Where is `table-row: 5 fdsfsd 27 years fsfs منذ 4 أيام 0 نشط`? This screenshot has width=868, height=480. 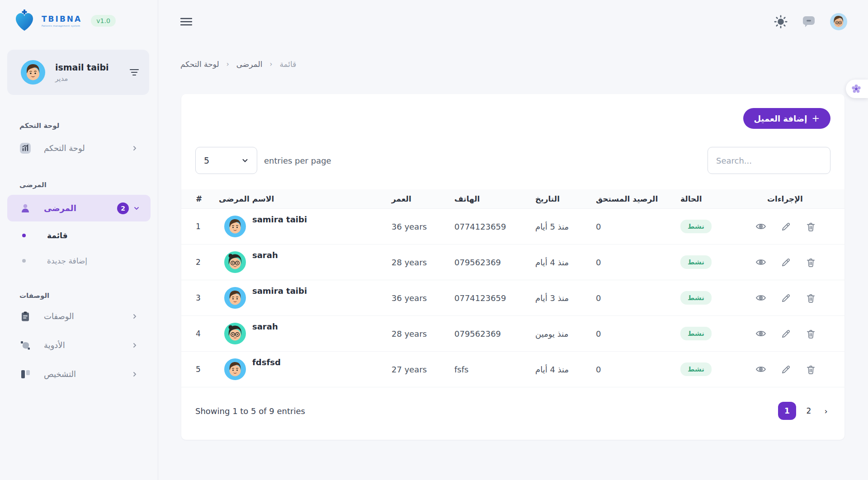
table-row: 5 fdsfsd 27 years fsfs منذ 4 أيام 0 نشط is located at coordinates (513, 370).